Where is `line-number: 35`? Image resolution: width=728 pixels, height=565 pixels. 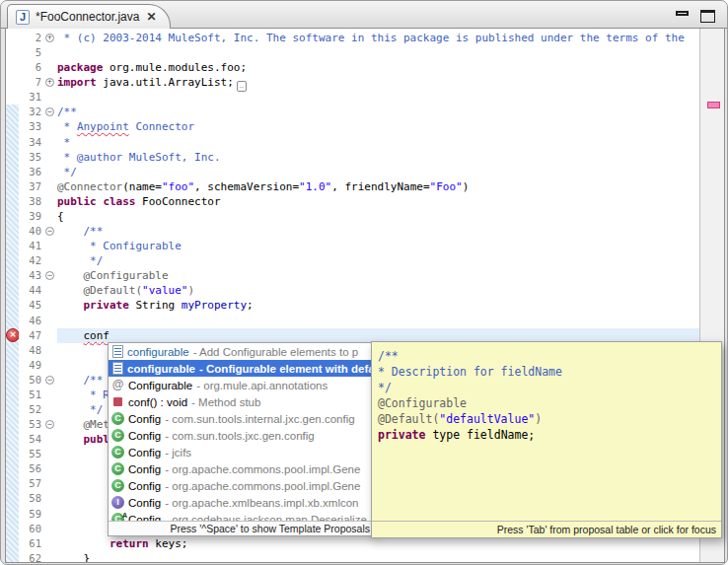
line-number: 35 is located at coordinates (36, 158).